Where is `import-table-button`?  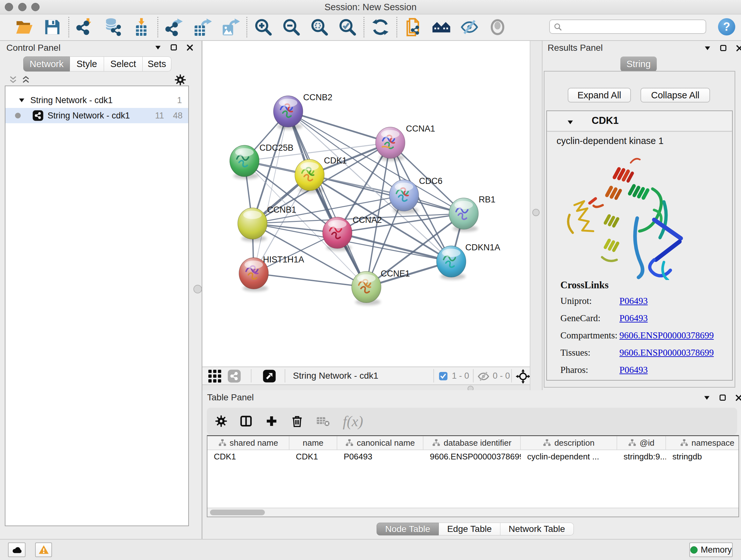 import-table-button is located at coordinates (141, 27).